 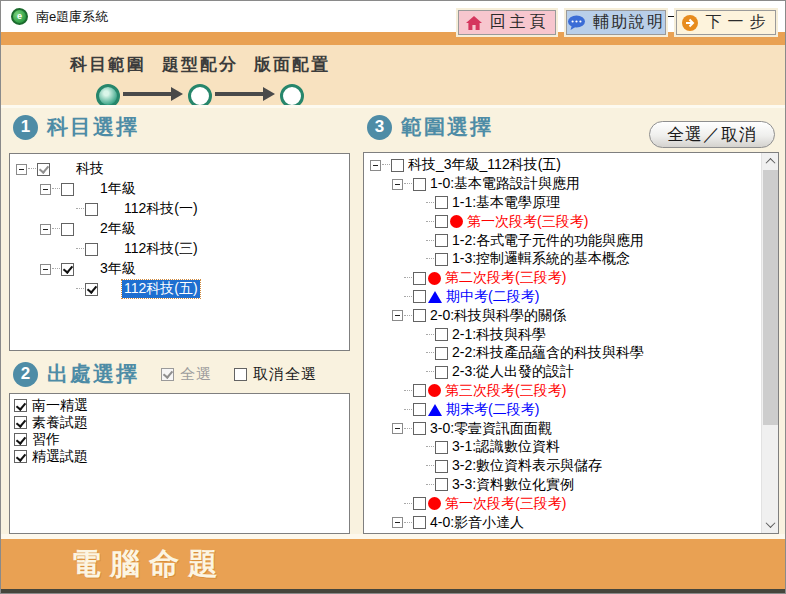 What do you see at coordinates (770, 524) in the screenshot?
I see `scrollbar-down-button` at bounding box center [770, 524].